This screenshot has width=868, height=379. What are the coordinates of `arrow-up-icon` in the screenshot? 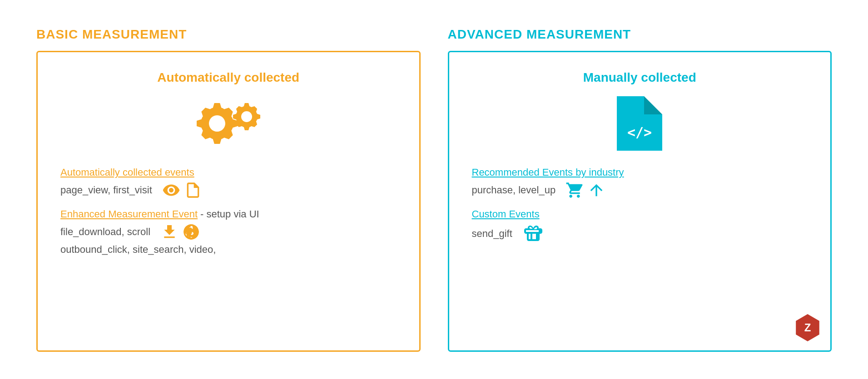 It's located at (596, 190).